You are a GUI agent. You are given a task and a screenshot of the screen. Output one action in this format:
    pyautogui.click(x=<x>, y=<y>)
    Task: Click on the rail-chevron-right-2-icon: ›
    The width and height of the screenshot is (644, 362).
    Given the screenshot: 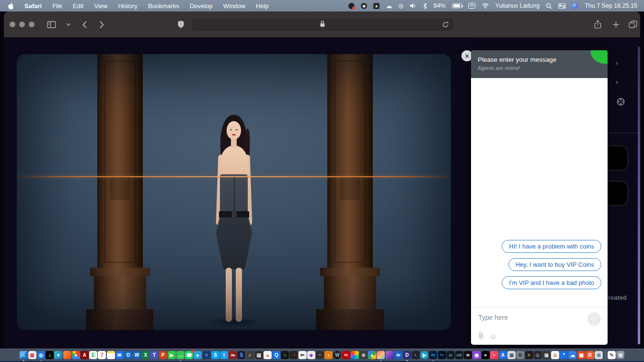 What is the action you would take?
    pyautogui.click(x=617, y=81)
    